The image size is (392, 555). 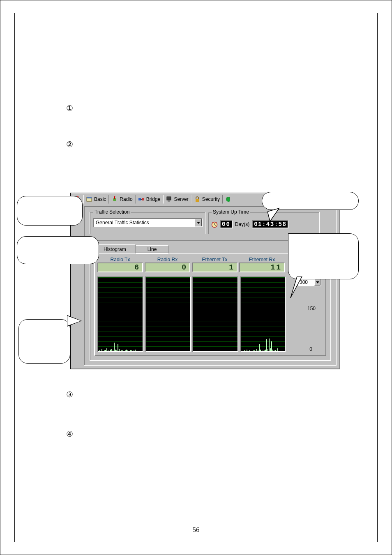 What do you see at coordinates (298, 286) in the screenshot?
I see `callout-3-pointer` at bounding box center [298, 286].